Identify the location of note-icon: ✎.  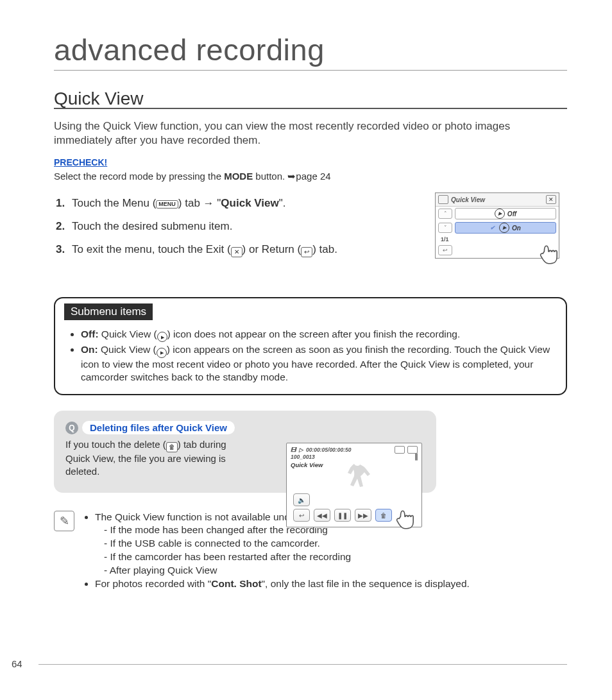
(64, 521).